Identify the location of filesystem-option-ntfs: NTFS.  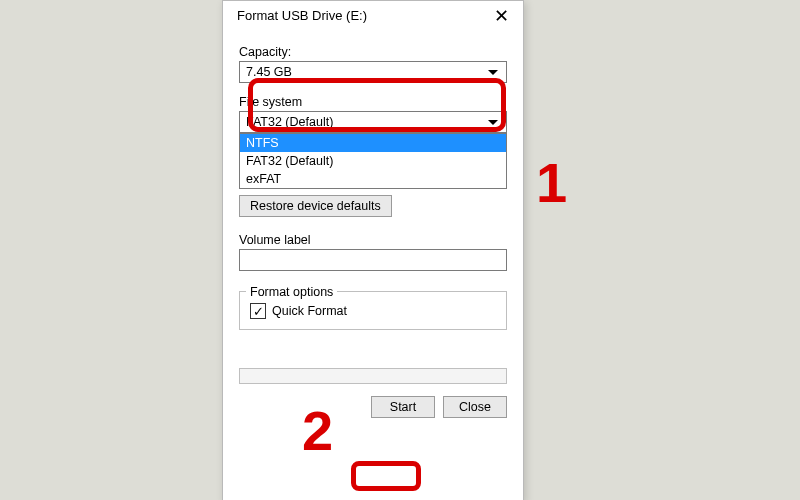
(373, 143).